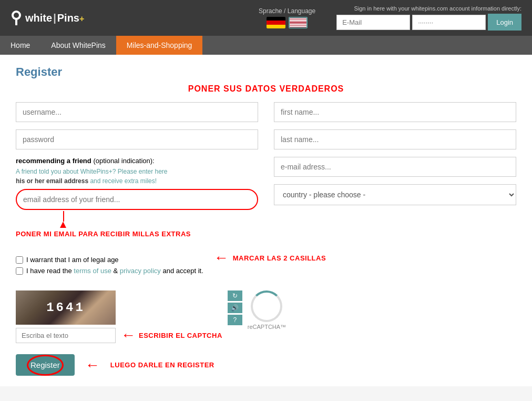  Describe the element at coordinates (235, 296) in the screenshot. I see `captcha-refresh-button: ↻` at that location.